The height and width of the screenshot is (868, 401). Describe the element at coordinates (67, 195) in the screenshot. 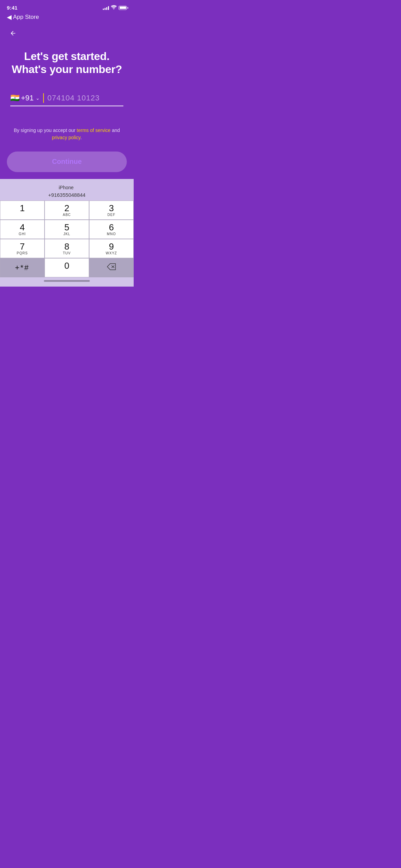

I see `suggestion-value: +916355048844` at that location.